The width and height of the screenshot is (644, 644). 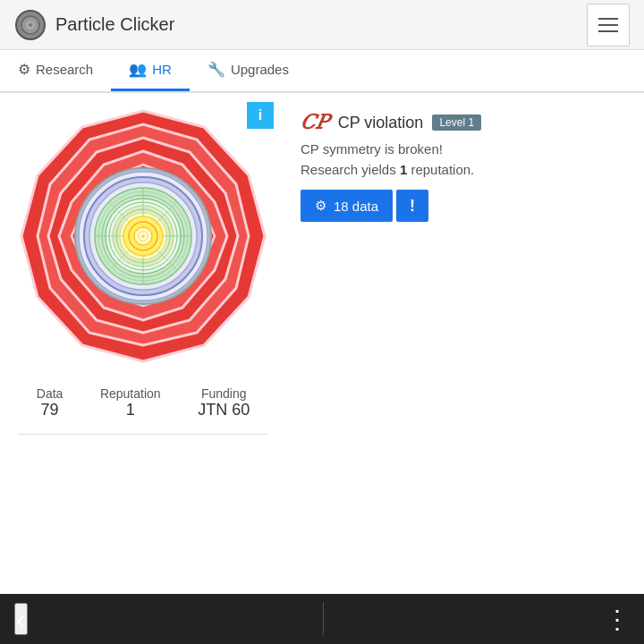 What do you see at coordinates (143, 435) in the screenshot?
I see `stats-divider` at bounding box center [143, 435].